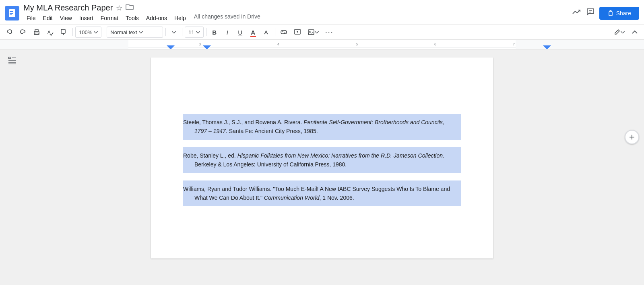  Describe the element at coordinates (240, 32) in the screenshot. I see `underline-label: U` at that location.